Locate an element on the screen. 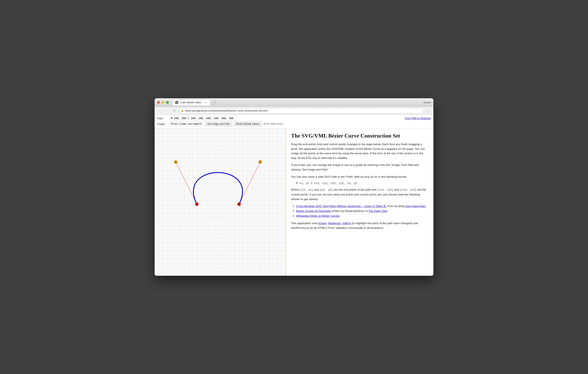  nav-bar: ‹ › ↻ 🔒 www.useragentman.com/tests/textp… is located at coordinates (294, 111).